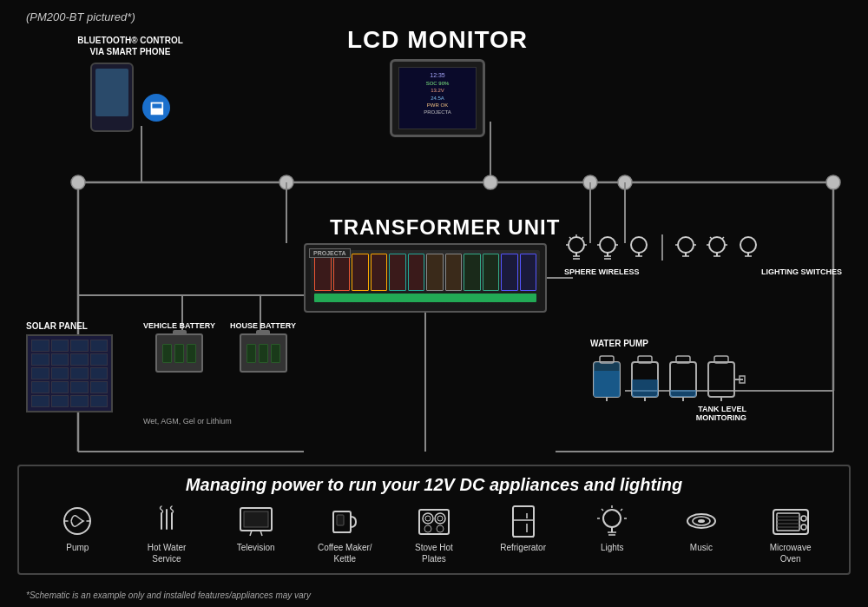 Image resolution: width=868 pixels, height=607 pixels. What do you see at coordinates (263, 347) in the screenshot?
I see `house-battery-section: HOUSE BATTERY` at bounding box center [263, 347].